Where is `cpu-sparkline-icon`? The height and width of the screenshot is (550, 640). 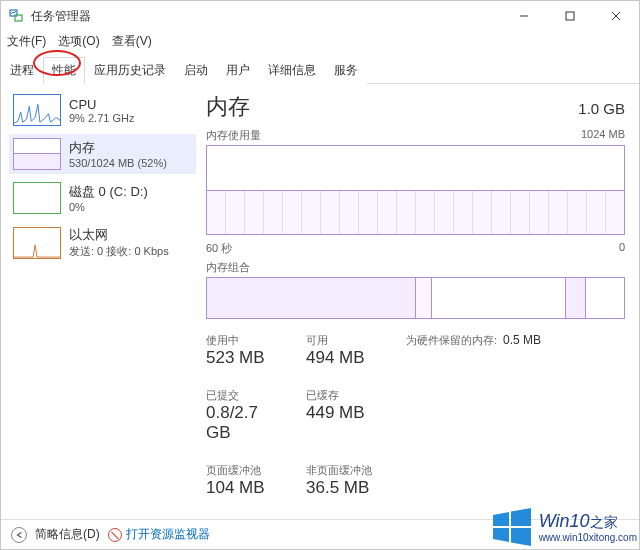 cpu-sparkline-icon is located at coordinates (37, 110).